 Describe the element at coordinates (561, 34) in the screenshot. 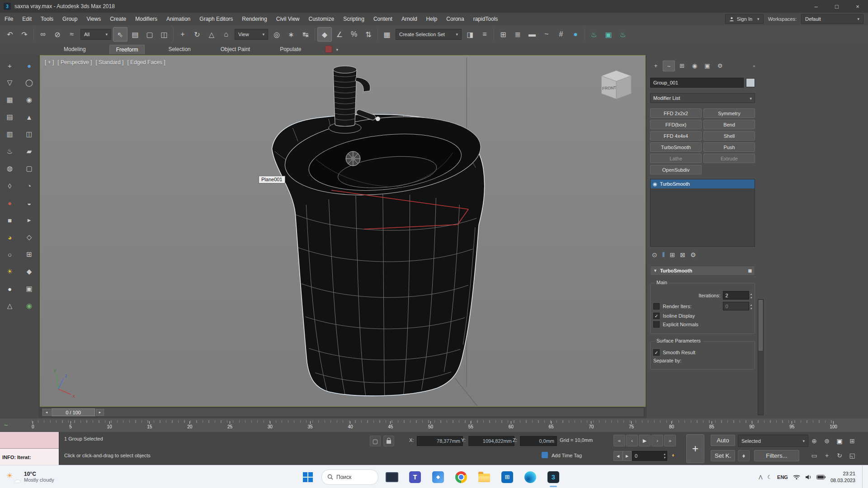

I see `schematic-view-icon: #` at that location.